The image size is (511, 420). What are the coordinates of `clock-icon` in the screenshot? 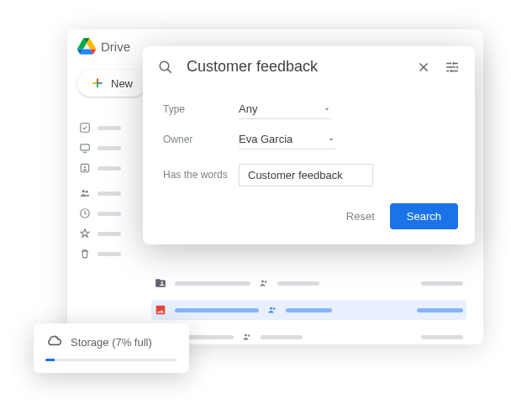 It's located at (85, 213).